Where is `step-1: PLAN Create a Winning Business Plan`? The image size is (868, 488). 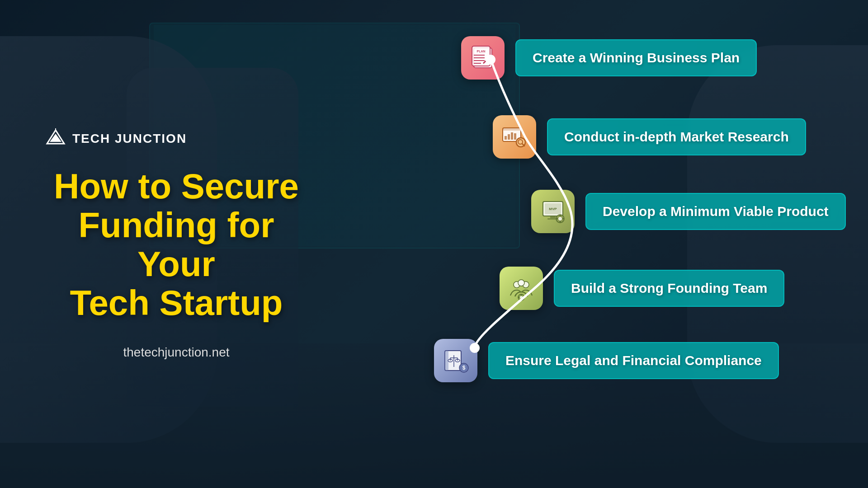
step-1: PLAN Create a Winning Business Plan is located at coordinates (609, 58).